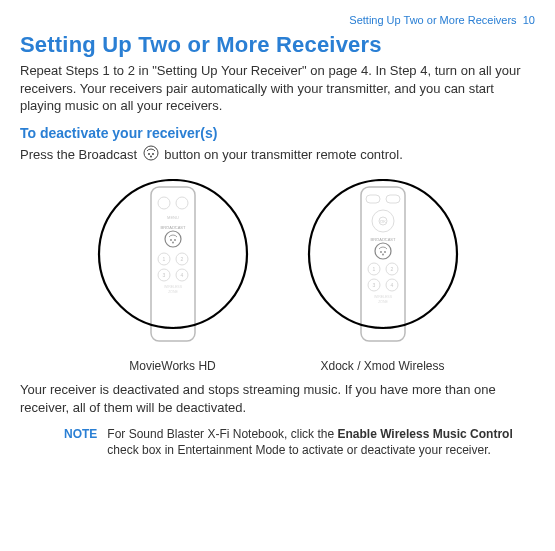 The image size is (555, 551). I want to click on svg-text: MENU, so click(173, 218).